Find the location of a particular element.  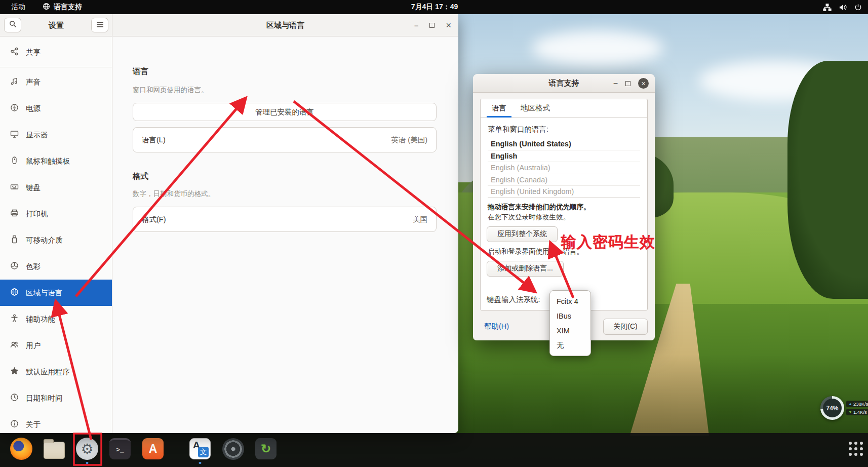

apply-system-wide-button: 应用到整个系统 is located at coordinates (522, 234).